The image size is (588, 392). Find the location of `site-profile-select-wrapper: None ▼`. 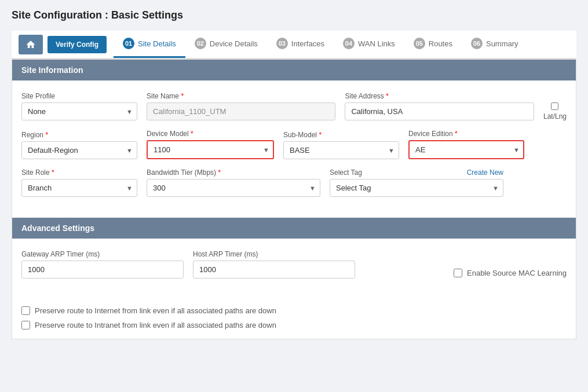

site-profile-select-wrapper: None ▼ is located at coordinates (79, 111).